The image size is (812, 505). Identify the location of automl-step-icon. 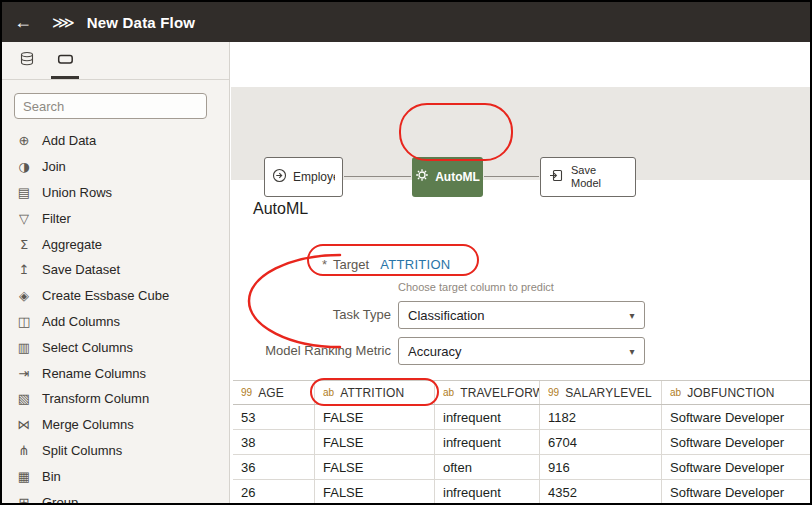
(422, 177).